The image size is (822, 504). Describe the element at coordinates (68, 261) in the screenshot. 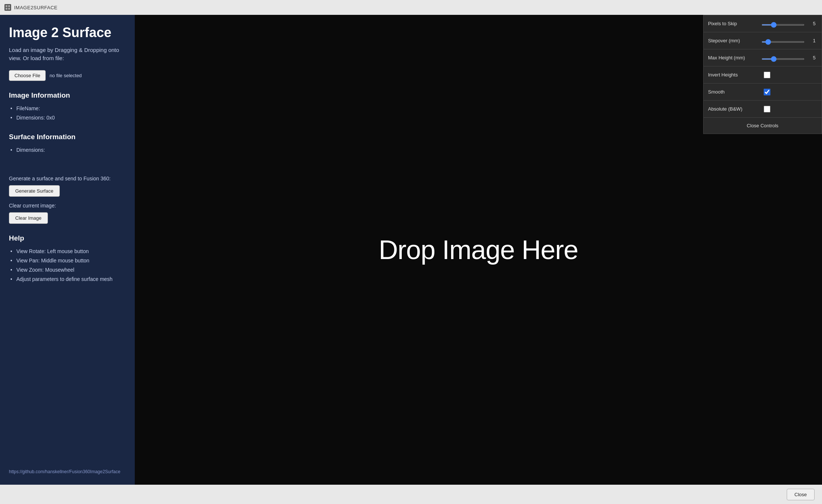

I see `list-item: View Pan: Middle mouse button` at that location.